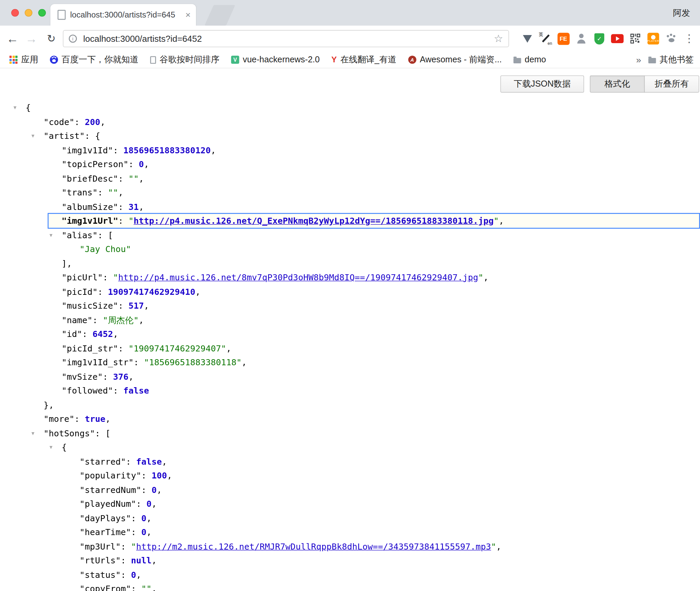 This screenshot has width=700, height=591. I want to click on other-bookmarks-folder: 其他书签, so click(671, 60).